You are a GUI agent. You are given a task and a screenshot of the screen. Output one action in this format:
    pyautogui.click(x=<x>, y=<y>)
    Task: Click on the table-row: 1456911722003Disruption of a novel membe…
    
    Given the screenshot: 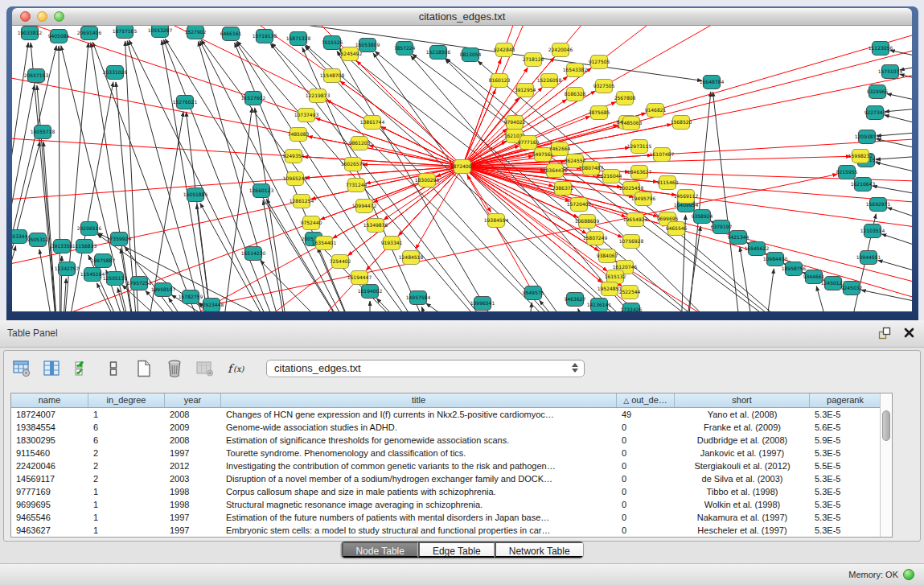 What is the action you would take?
    pyautogui.click(x=446, y=479)
    